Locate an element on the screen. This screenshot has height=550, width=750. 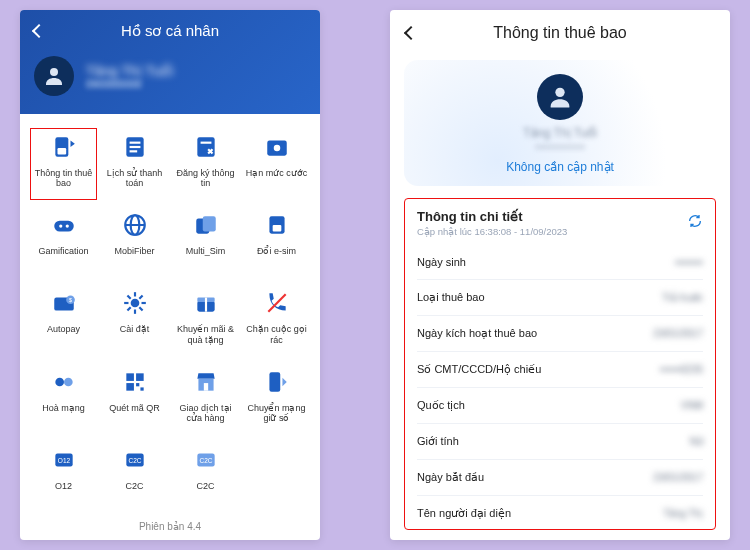
tile-label: Lịch sử thanh toán is located at coordinates (134, 179).